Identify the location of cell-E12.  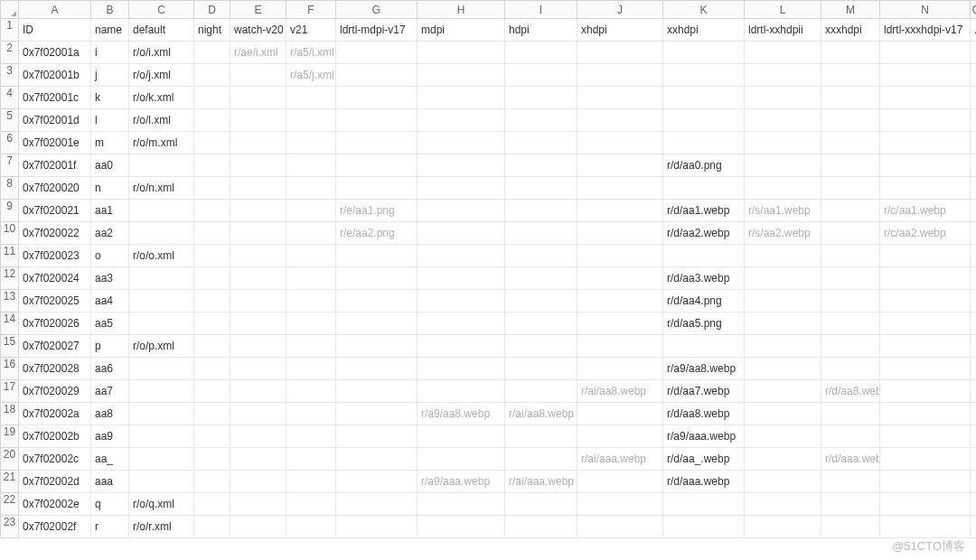
(258, 278).